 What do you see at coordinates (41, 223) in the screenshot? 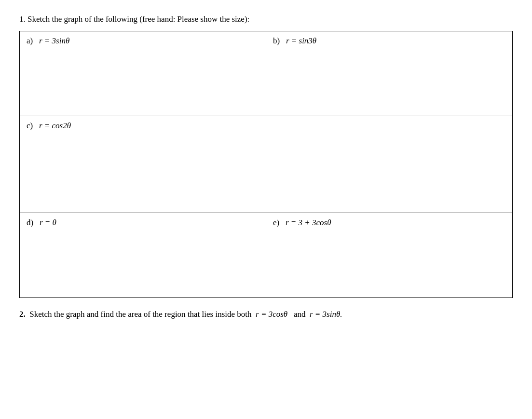
I see `cell-d-label: d) r = θ` at bounding box center [41, 223].